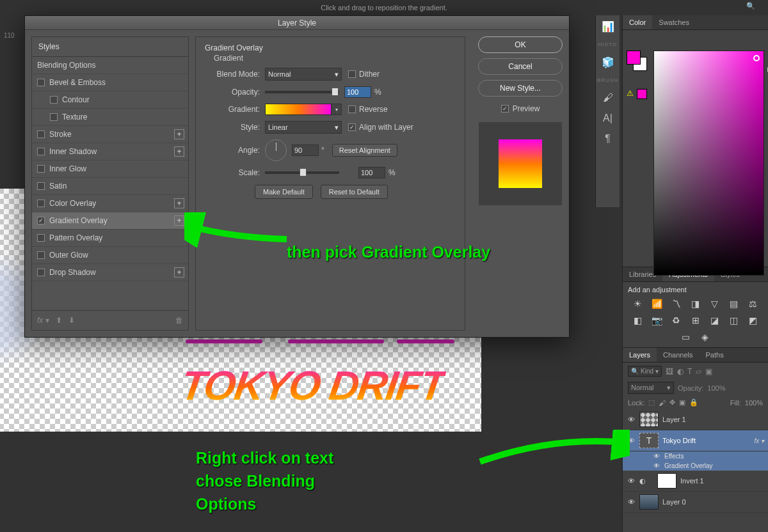  What do you see at coordinates (756, 58) in the screenshot?
I see `color-picker-ring` at bounding box center [756, 58].